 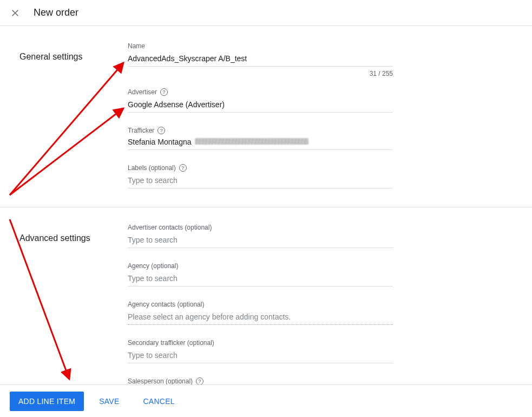 I want to click on name-input, so click(x=260, y=60).